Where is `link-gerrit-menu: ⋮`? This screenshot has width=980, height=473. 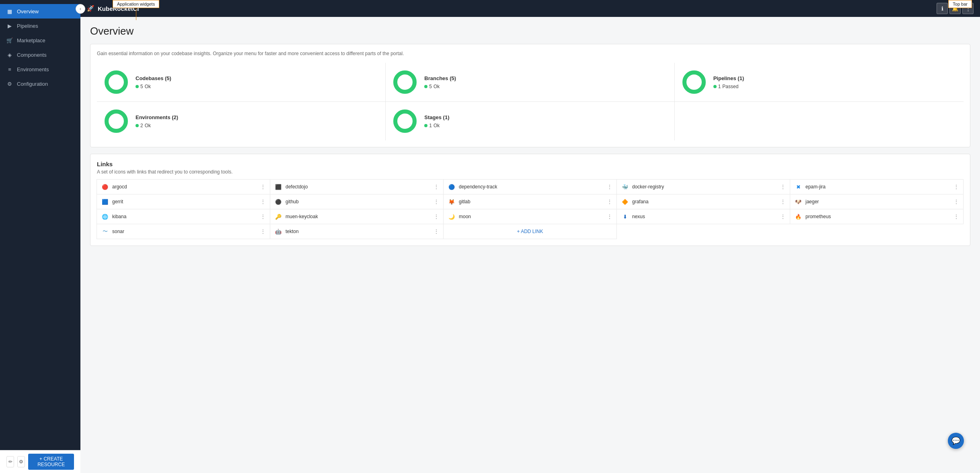
link-gerrit-menu: ⋮ is located at coordinates (263, 202).